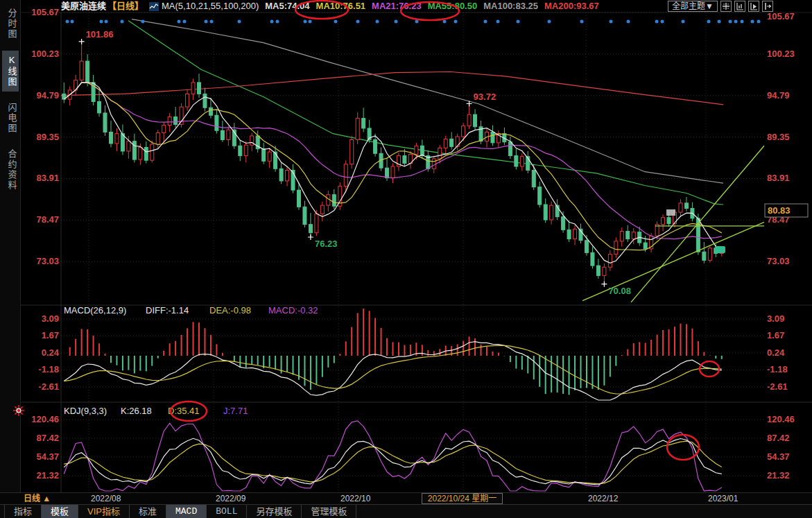  I want to click on ma-values-group: MA5:74.04MA10:76.51MA21:76.23MA55:80.50M…, so click(429, 6).